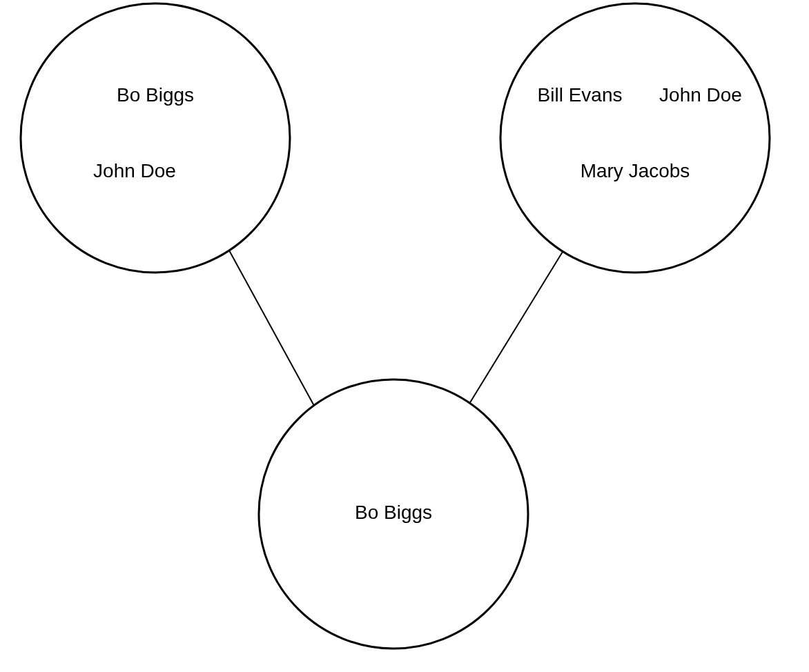 This screenshot has width=809, height=672. What do you see at coordinates (701, 95) in the screenshot?
I see `node-top-right-label-2: John Doe` at bounding box center [701, 95].